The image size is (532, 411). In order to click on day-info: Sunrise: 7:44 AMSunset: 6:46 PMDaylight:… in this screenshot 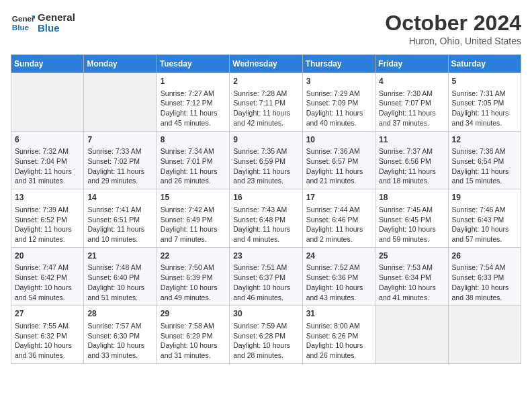, I will do `click(339, 224)`.